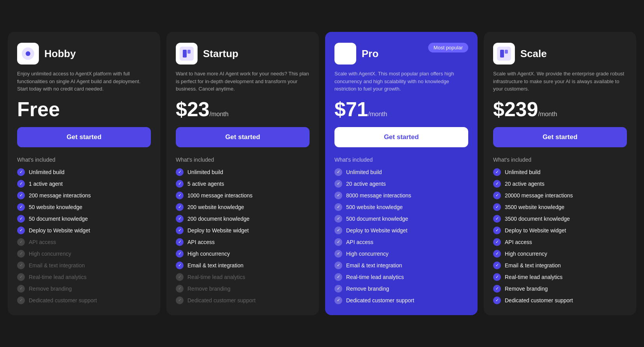  What do you see at coordinates (534, 207) in the screenshot?
I see `feature-label: 3500 website knowledge` at bounding box center [534, 207].